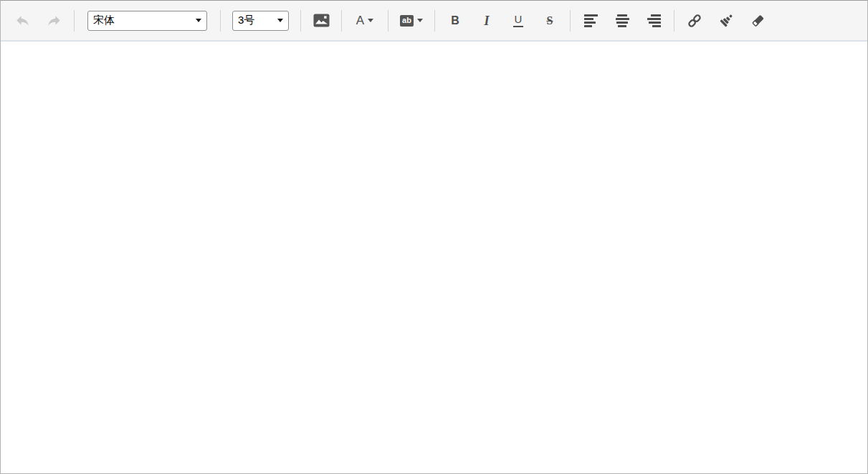 This screenshot has width=868, height=474. I want to click on strikethrough-button: S, so click(550, 21).